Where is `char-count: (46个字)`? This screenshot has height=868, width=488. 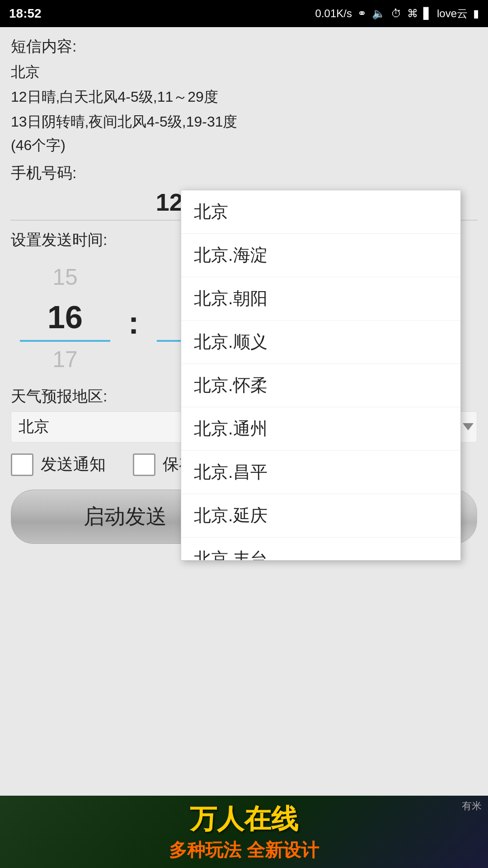 char-count: (46个字) is located at coordinates (244, 146).